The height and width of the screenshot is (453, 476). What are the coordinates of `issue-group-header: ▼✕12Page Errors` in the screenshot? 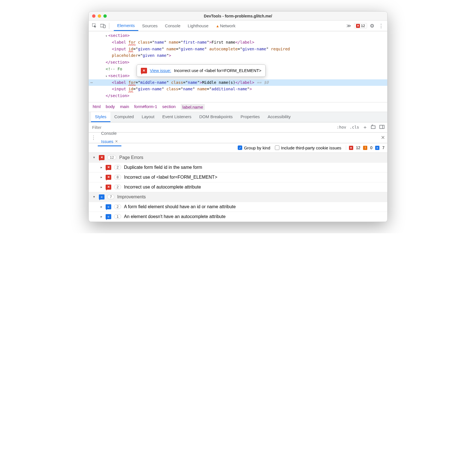 It's located at (238, 158).